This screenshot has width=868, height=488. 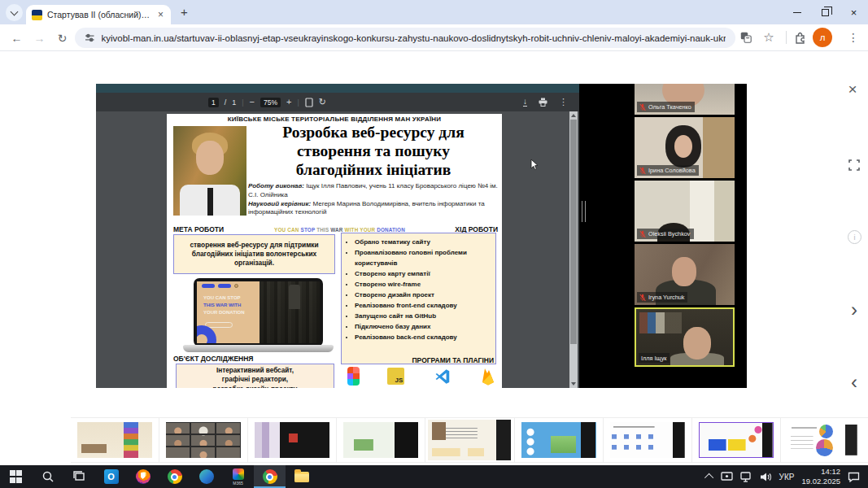 What do you see at coordinates (198, 229) in the screenshot?
I see `pdf-meta-header: МЕТА РОБОТИ` at bounding box center [198, 229].